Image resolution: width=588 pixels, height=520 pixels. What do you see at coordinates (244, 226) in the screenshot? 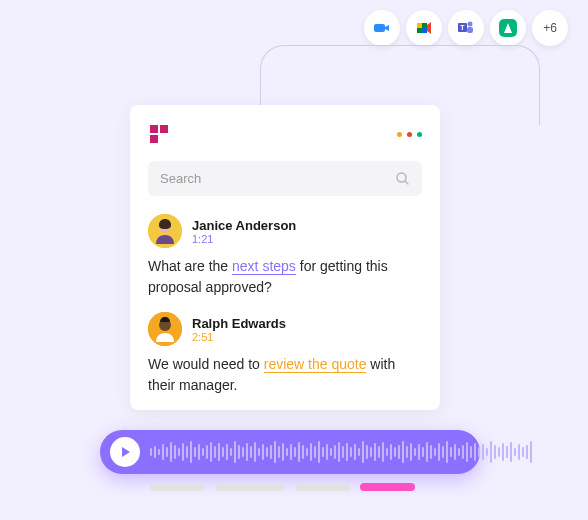
I see `message-author: Janice Anderson` at bounding box center [244, 226].